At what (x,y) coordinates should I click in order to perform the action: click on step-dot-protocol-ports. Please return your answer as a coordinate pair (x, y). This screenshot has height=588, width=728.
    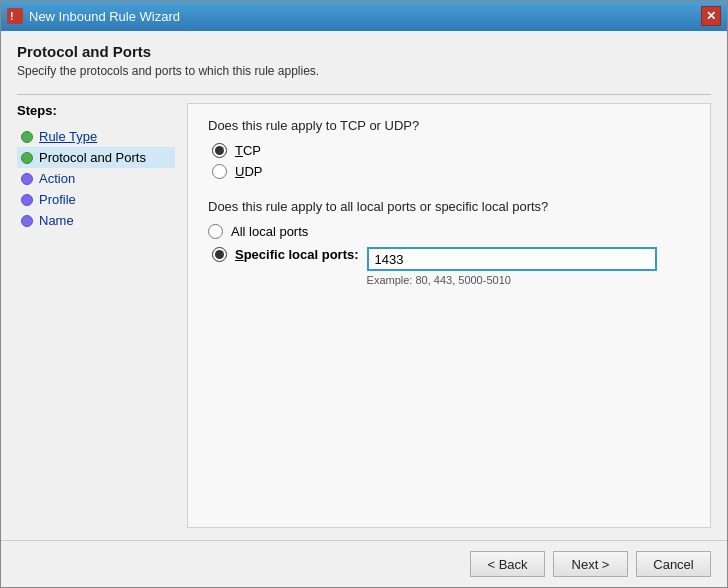
    Looking at the image, I should click on (27, 158).